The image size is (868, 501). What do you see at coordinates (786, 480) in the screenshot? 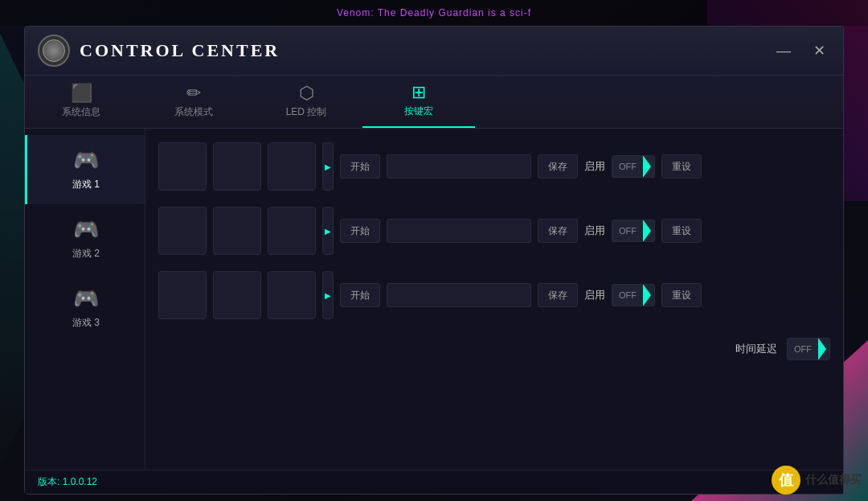
I see `watermark-icon: 值` at bounding box center [786, 480].